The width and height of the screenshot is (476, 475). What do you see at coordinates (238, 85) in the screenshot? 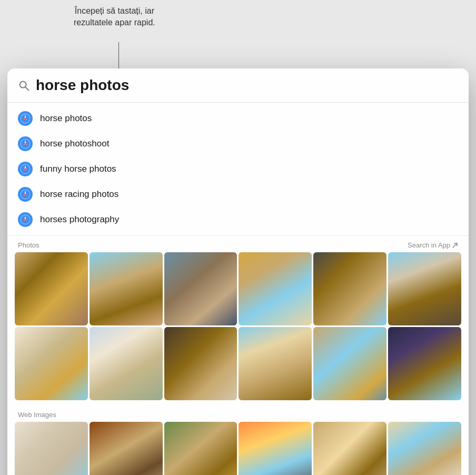
I see `search-bar: horse photos` at bounding box center [238, 85].